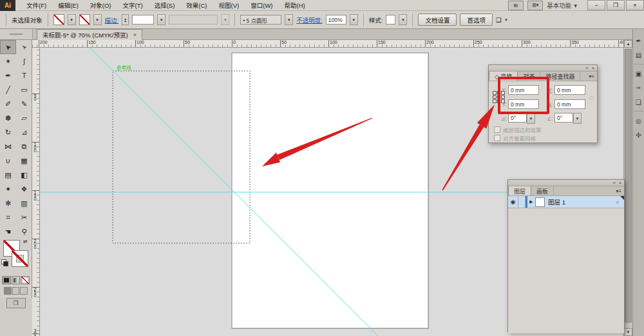 The height and width of the screenshot is (336, 644). I want to click on menu-item: 帮助(H), so click(295, 5).